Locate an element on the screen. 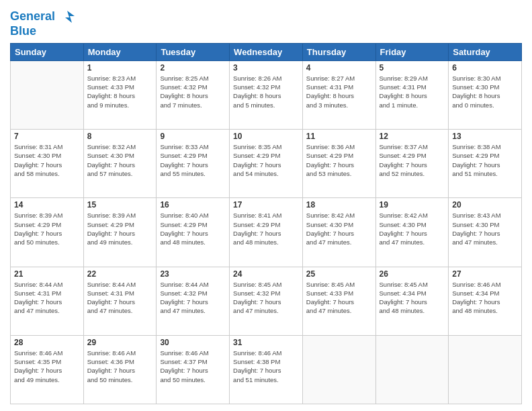 The image size is (532, 411). day-info: Sunrise: 8:30 AM Sunset: 4:30 PM Dayligh… is located at coordinates (485, 91).